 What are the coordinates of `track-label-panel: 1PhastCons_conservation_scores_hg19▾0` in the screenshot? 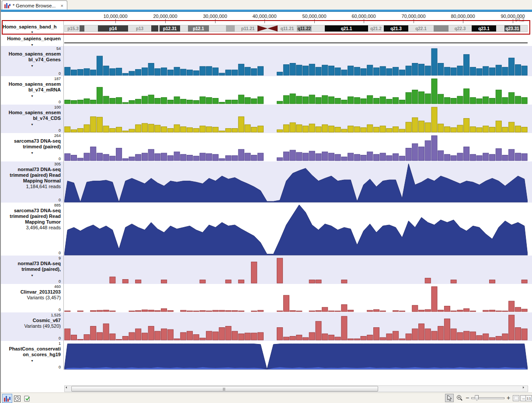 It's located at (32, 355).